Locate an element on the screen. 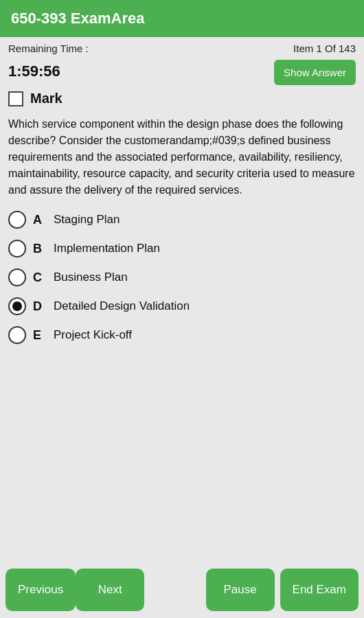  option-text-d: Detailed Design Validation is located at coordinates (122, 306).